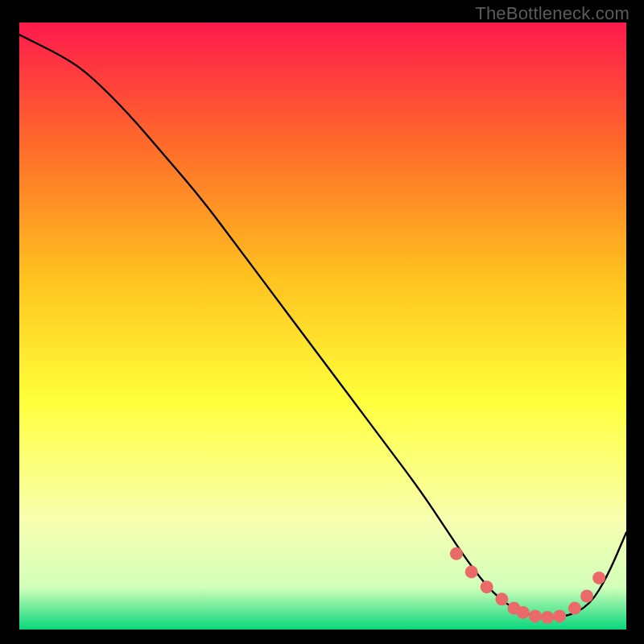  I want to click on watermark-text: TheBottleneck.com, so click(552, 14).